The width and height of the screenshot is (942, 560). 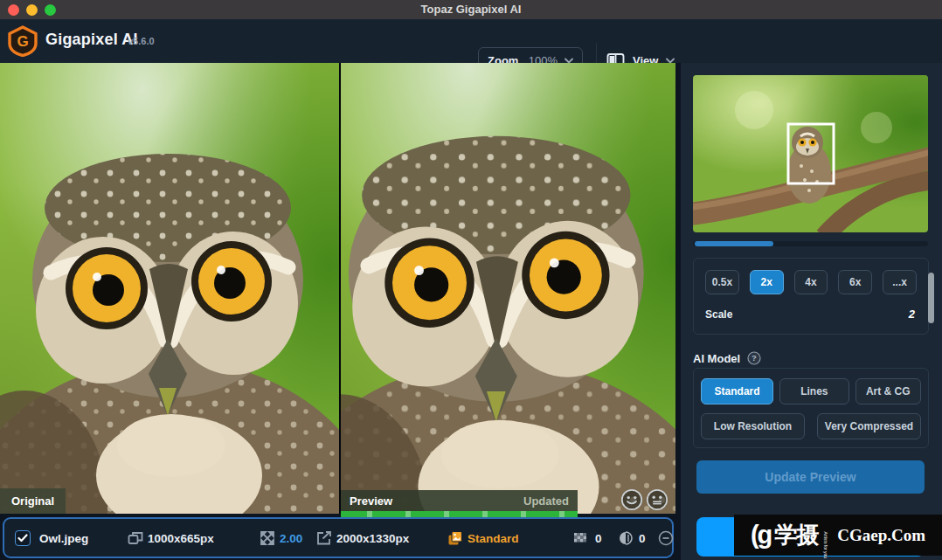 What do you see at coordinates (811, 282) in the screenshot?
I see `scale-option-4x: 4x` at bounding box center [811, 282].